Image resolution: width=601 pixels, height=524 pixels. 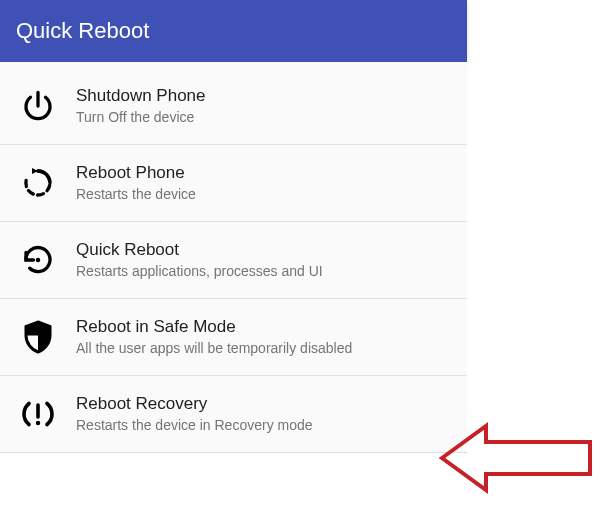 What do you see at coordinates (264, 348) in the screenshot?
I see `item-subtitle: All the user apps will be temporarily di…` at bounding box center [264, 348].